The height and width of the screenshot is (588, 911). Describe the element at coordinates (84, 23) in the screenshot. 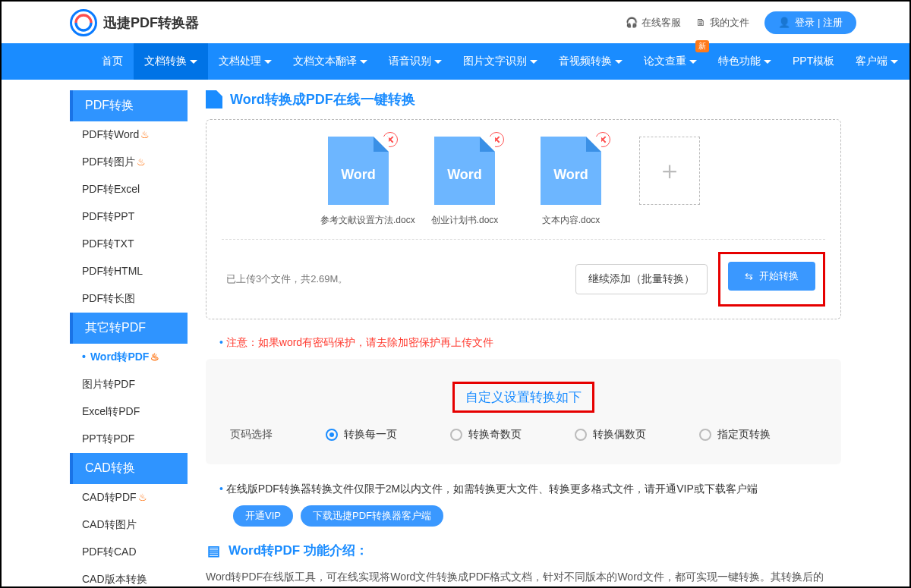

I see `logo-icon` at that location.